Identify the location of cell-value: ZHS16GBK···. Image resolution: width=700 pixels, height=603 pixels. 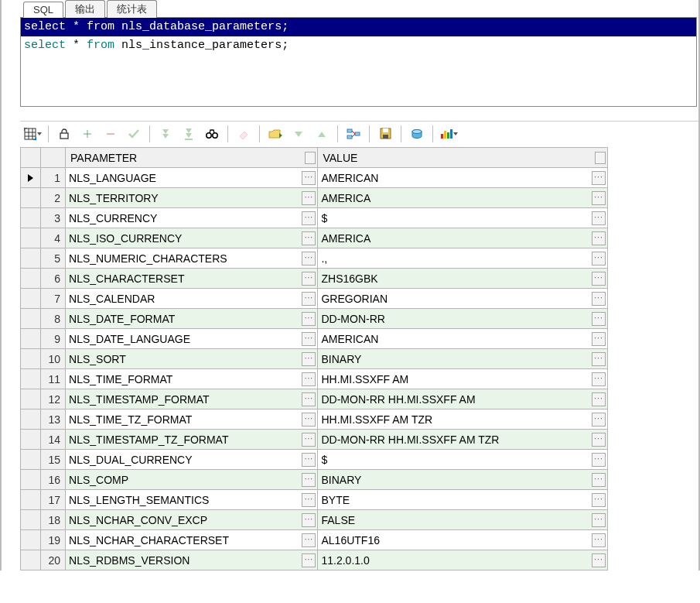
(463, 279).